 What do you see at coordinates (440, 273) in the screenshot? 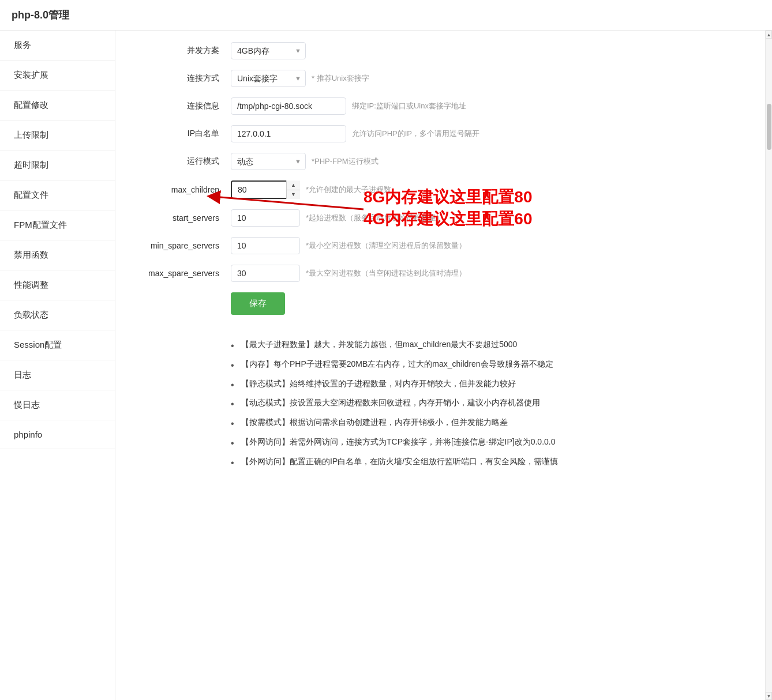
I see `max-spare-servers-row: max_spare_servers *最大空闲进程数（当空闲进程达到此值时清理）` at bounding box center [440, 273].